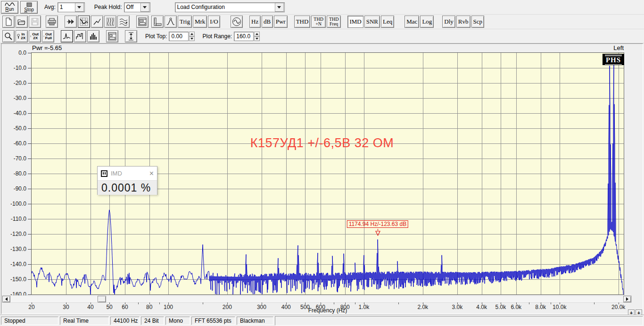 This screenshot has height=326, width=644. Describe the element at coordinates (322, 36) in the screenshot. I see `plot-toolbar: In 2X Out 2X Out Full` at that location.